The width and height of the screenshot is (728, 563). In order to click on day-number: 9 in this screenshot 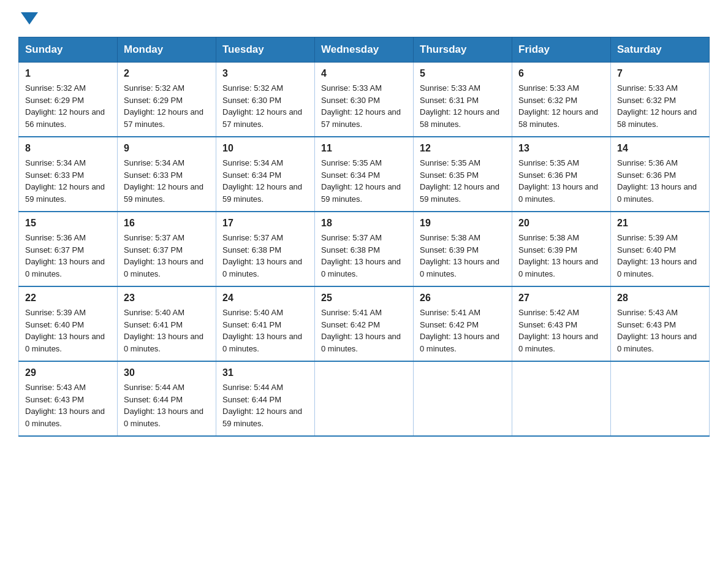, I will do `click(167, 148)`.